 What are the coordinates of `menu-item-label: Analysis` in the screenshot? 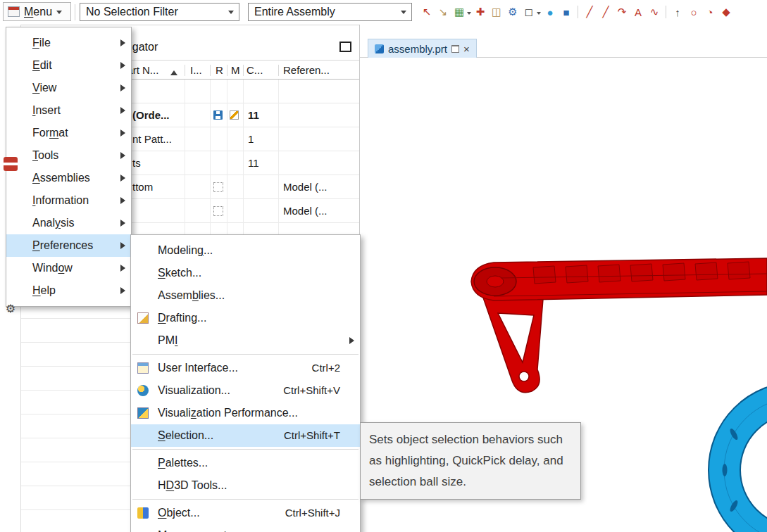 It's located at (54, 223).